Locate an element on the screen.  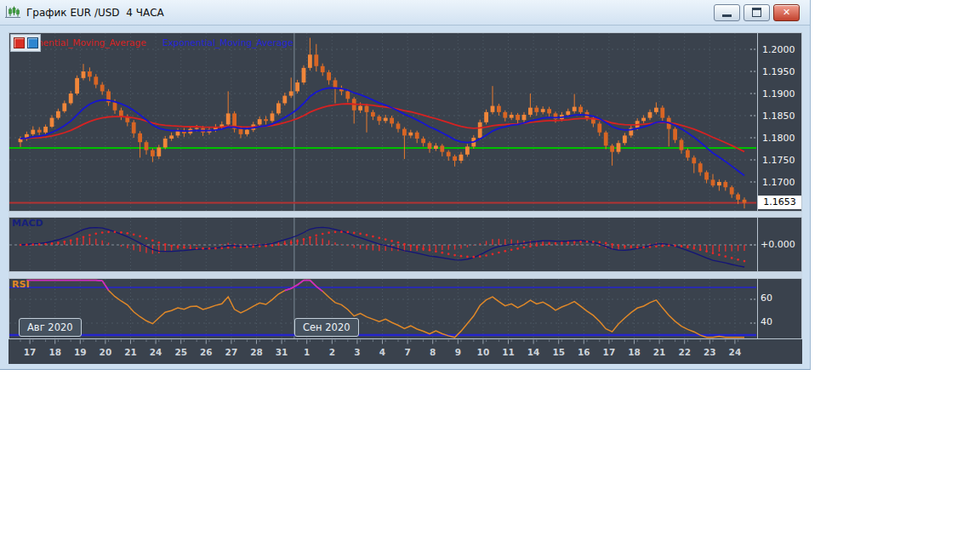
macd-label: MACD is located at coordinates (27, 223).